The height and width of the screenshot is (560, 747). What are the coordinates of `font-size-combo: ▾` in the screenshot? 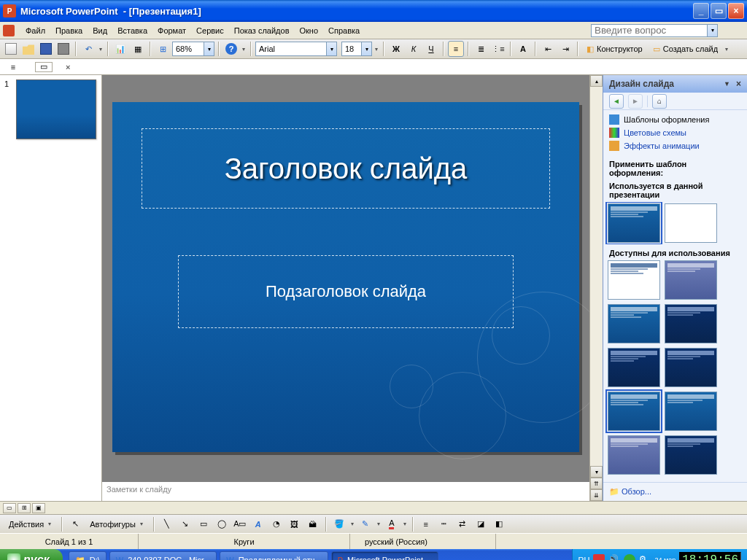 It's located at (357, 49).